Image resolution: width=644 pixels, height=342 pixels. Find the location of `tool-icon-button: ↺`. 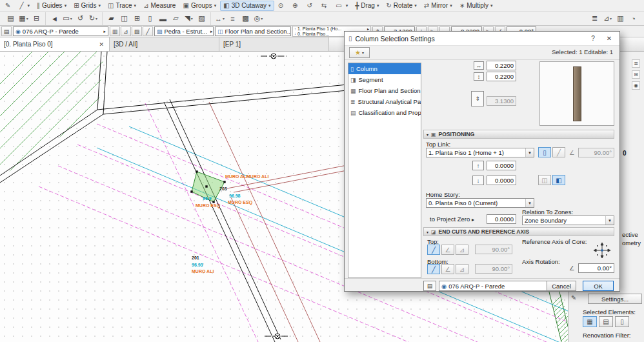

tool-icon-button: ↺ is located at coordinates (80, 19).